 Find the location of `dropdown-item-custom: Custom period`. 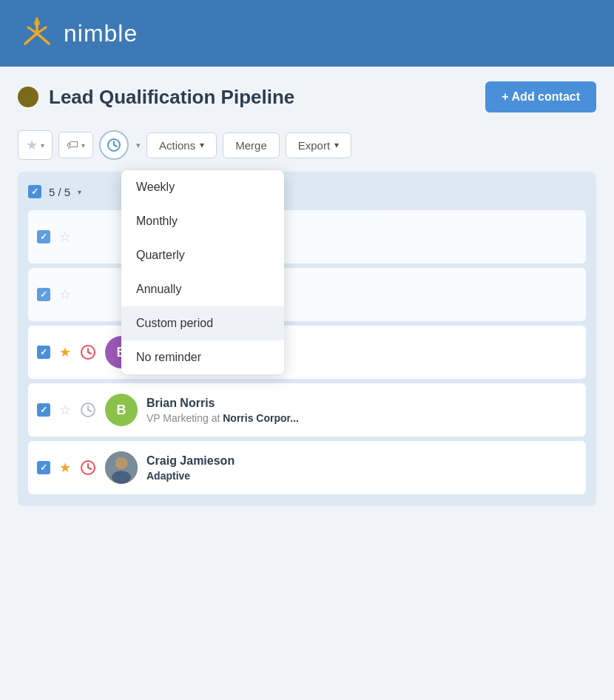

dropdown-item-custom: Custom period is located at coordinates (203, 323).